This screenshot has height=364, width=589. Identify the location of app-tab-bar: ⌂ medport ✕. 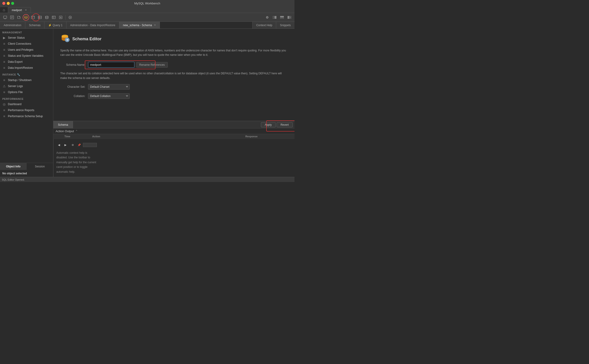
(147, 10).